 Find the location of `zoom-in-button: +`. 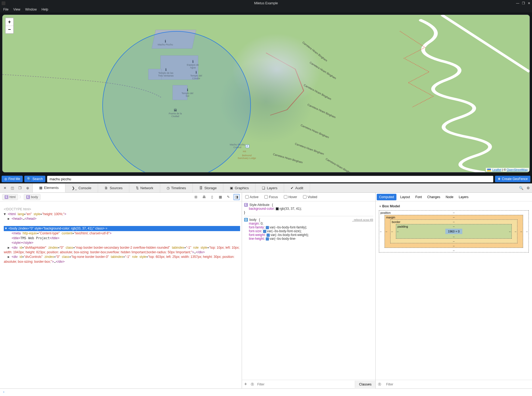

zoom-in-button: + is located at coordinates (9, 22).